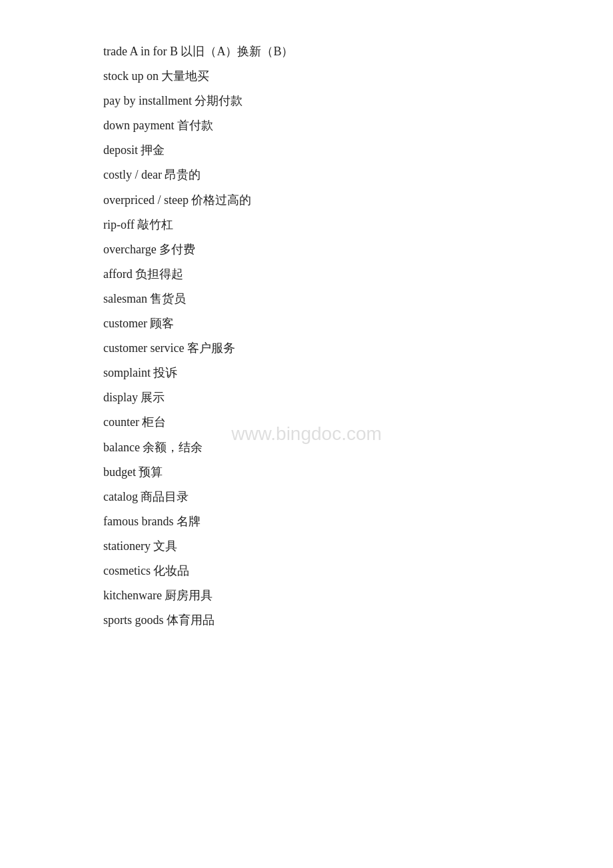 This screenshot has height=868, width=613. What do you see at coordinates (306, 423) in the screenshot?
I see `list-item: counter 柜台` at bounding box center [306, 423].